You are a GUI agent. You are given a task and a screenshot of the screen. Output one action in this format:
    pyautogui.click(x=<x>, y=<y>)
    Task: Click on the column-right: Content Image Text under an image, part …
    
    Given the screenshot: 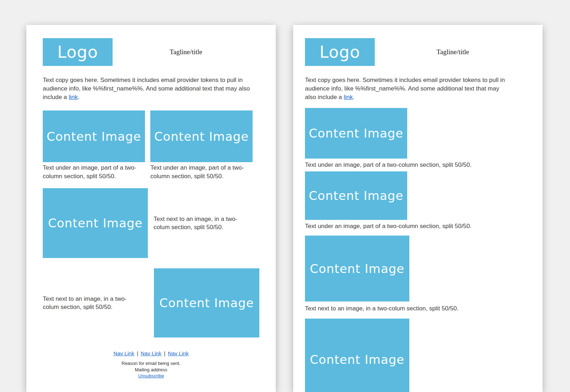 What is the action you would take?
    pyautogui.click(x=202, y=145)
    